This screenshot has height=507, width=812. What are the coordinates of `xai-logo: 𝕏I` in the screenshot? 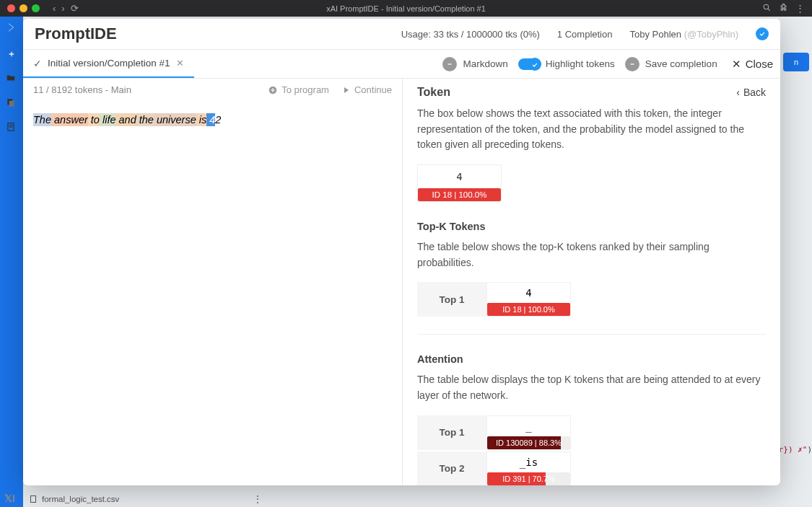 It's located at (10, 498).